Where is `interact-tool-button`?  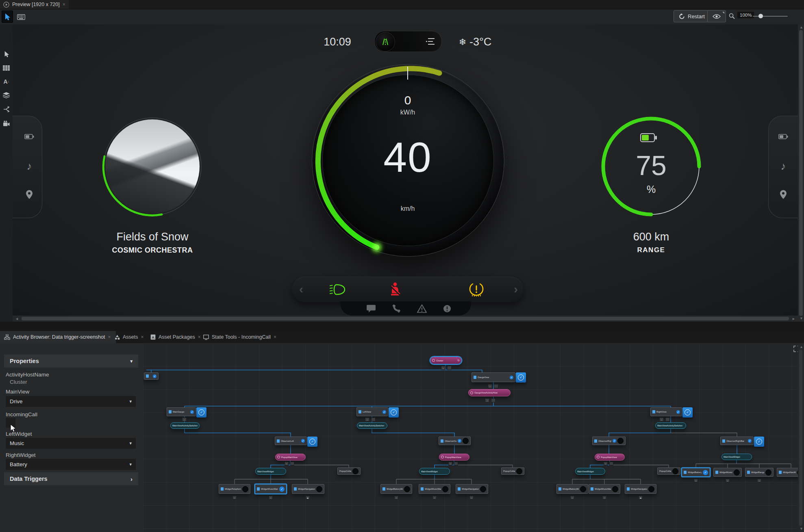 interact-tool-button is located at coordinates (7, 17).